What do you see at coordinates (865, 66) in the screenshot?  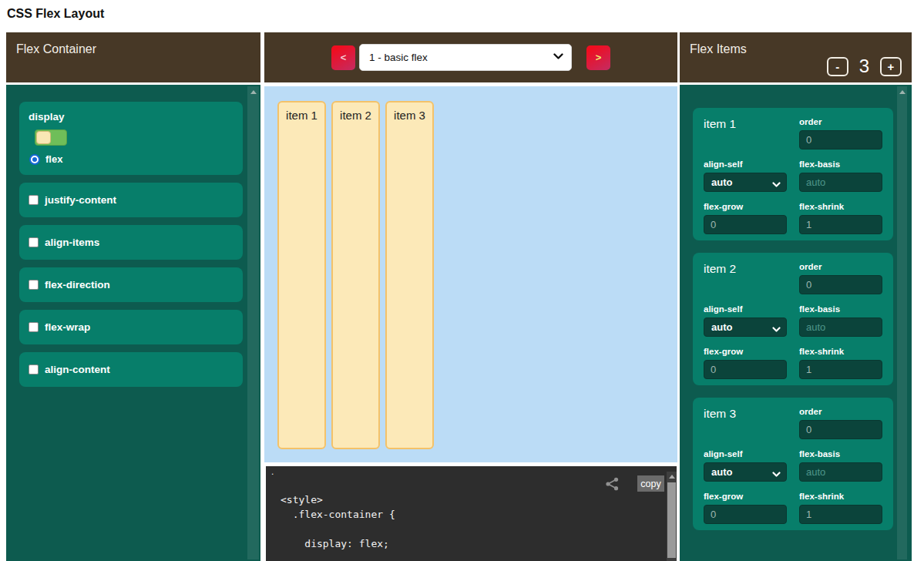 I see `item-count: 3` at bounding box center [865, 66].